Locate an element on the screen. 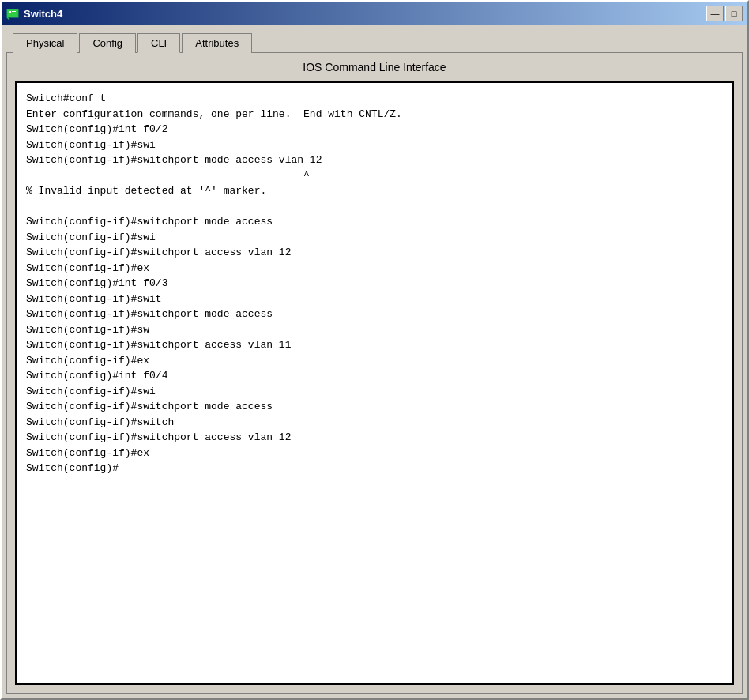  tab-config: Config is located at coordinates (107, 43).